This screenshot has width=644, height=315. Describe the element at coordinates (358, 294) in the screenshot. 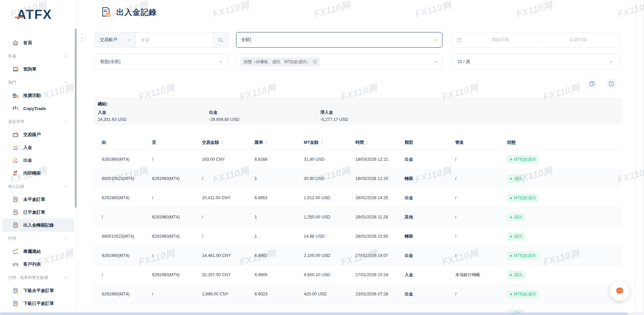

I see `table-row: 6291960(MT4) / 2,899.00 CNY 6.9023 420.0…` at that location.